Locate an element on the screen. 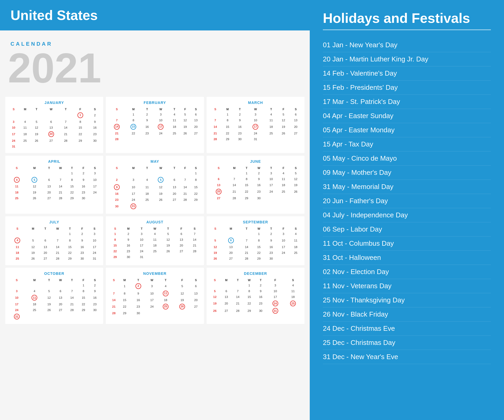  holiday-item: 02 Nov - Election Day is located at coordinates (407, 272).